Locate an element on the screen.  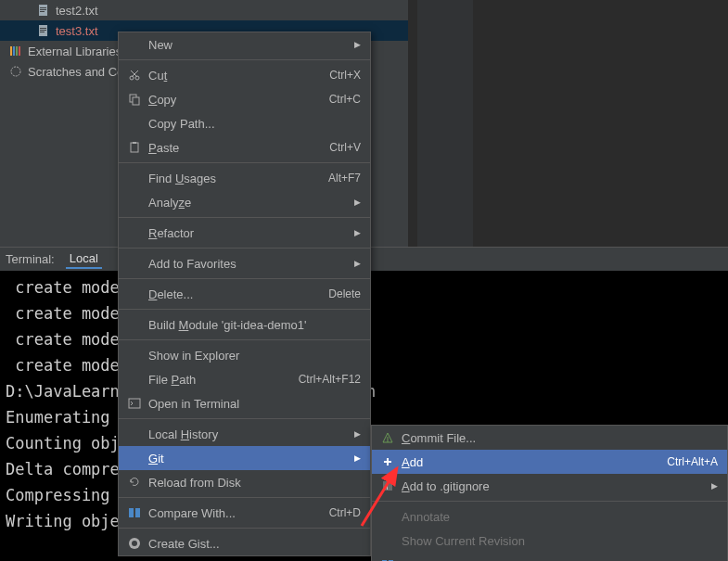
menu-item: AddCtrl+Alt+A is located at coordinates (549, 462).